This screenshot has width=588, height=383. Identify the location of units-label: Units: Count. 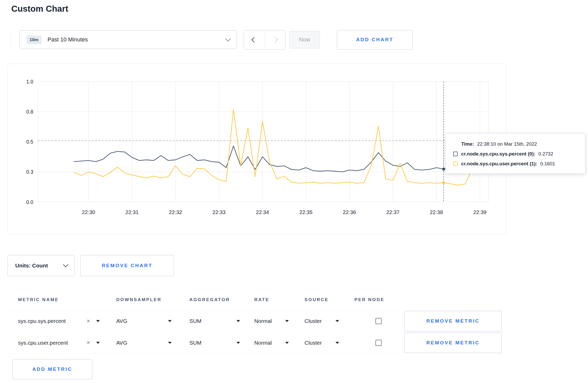
(32, 266).